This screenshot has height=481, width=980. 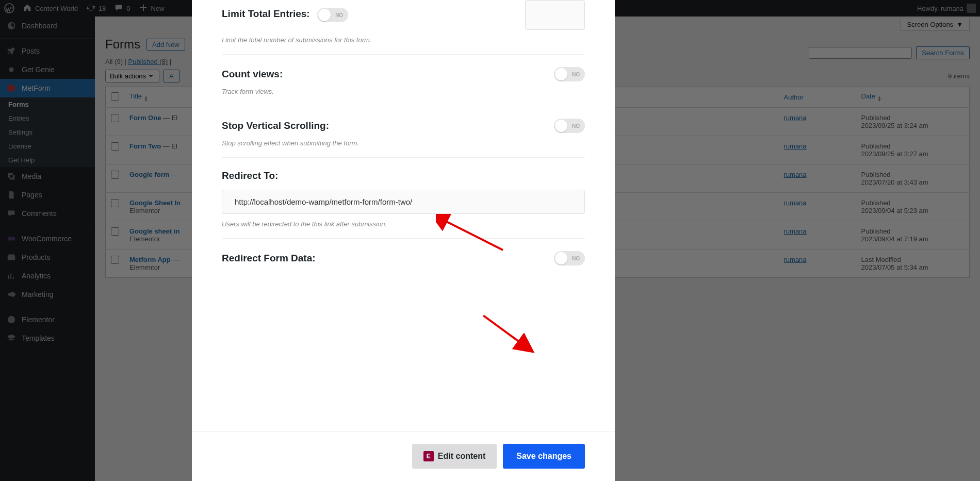 What do you see at coordinates (250, 176) in the screenshot?
I see `setting-label: Redirect To:` at bounding box center [250, 176].